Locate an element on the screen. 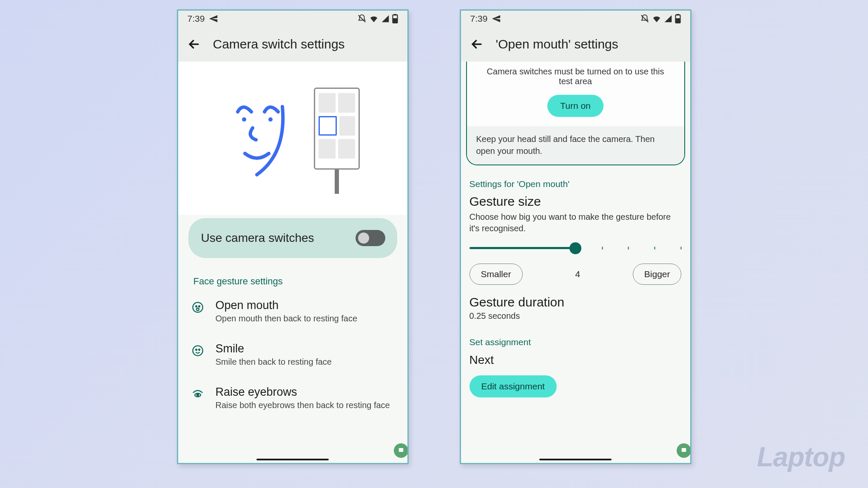  size-value: 4 is located at coordinates (578, 274).